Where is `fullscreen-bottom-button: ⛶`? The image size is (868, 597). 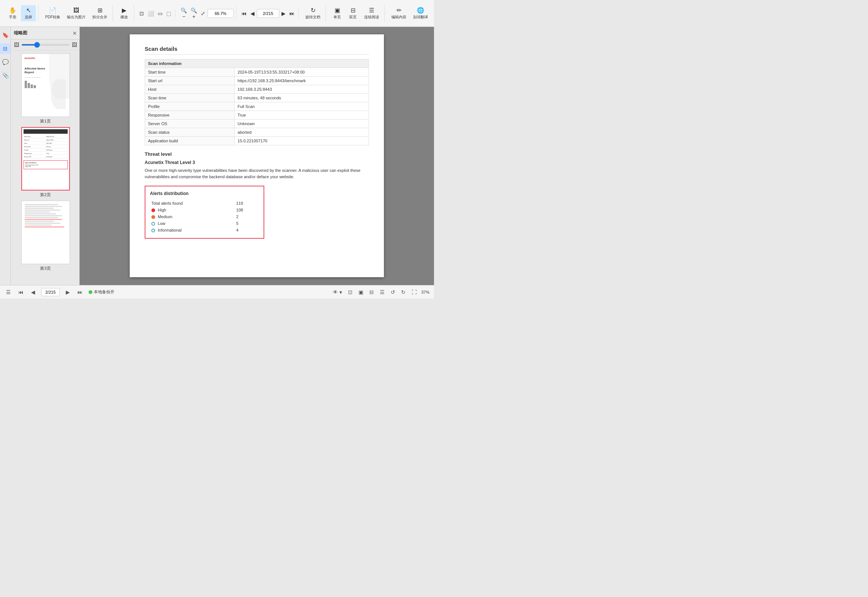
fullscreen-bottom-button: ⛶ is located at coordinates (414, 292).